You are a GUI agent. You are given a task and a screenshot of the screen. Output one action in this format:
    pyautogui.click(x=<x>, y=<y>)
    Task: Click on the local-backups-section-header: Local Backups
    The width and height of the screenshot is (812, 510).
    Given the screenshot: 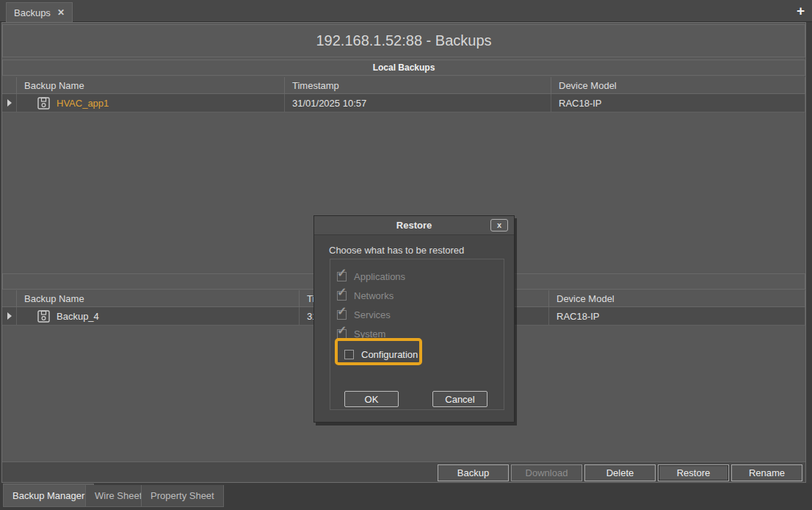 What is the action you would take?
    pyautogui.click(x=404, y=68)
    